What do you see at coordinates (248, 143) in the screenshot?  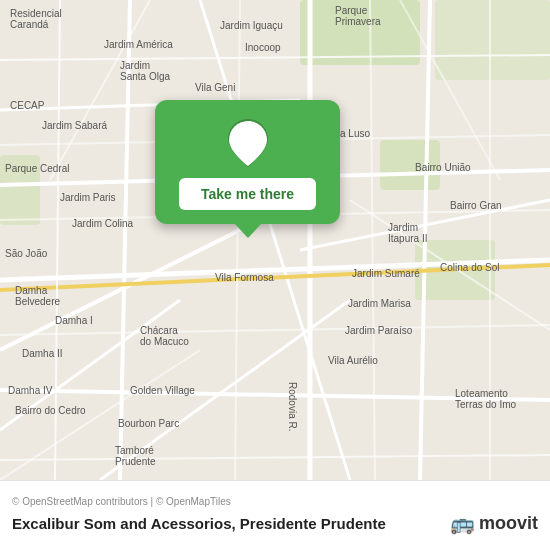 I see `location-pin-icon` at bounding box center [248, 143].